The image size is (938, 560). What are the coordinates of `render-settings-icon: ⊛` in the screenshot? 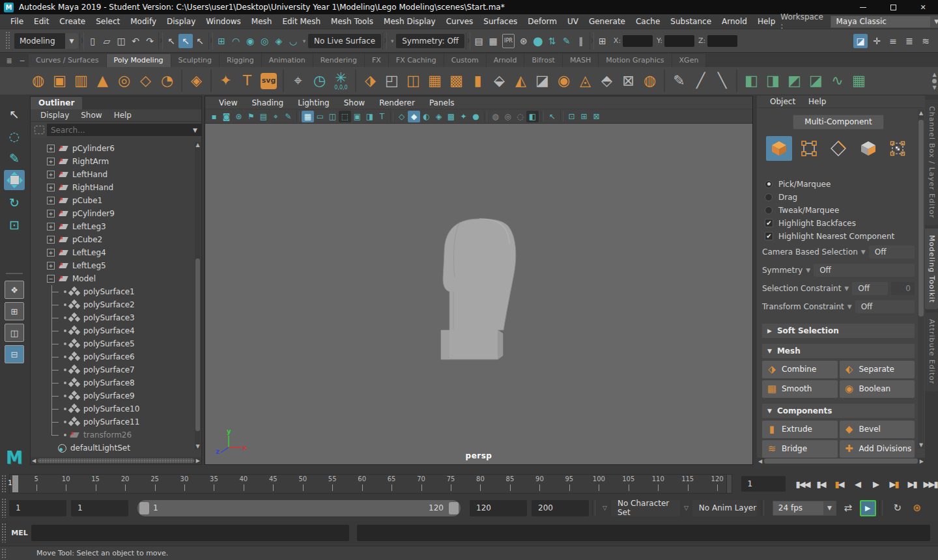 It's located at (524, 41).